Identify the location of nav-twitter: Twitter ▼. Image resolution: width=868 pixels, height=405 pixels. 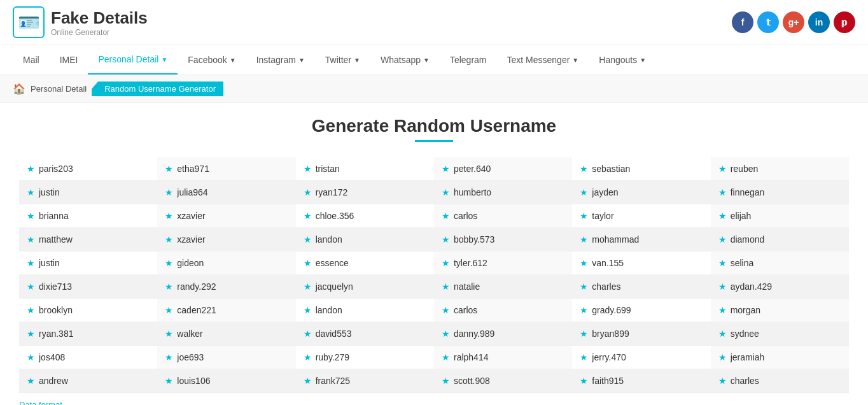
(342, 60).